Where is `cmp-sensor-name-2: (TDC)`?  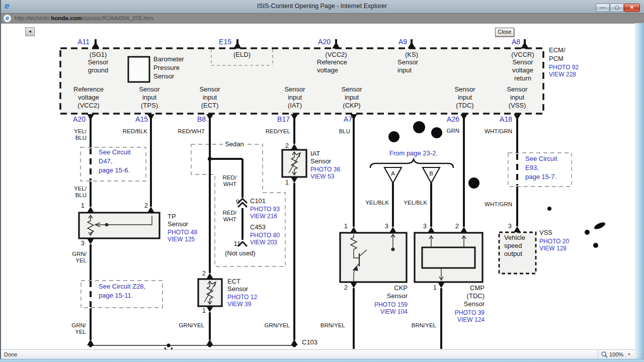 cmp-sensor-name-2: (TDC) is located at coordinates (476, 297).